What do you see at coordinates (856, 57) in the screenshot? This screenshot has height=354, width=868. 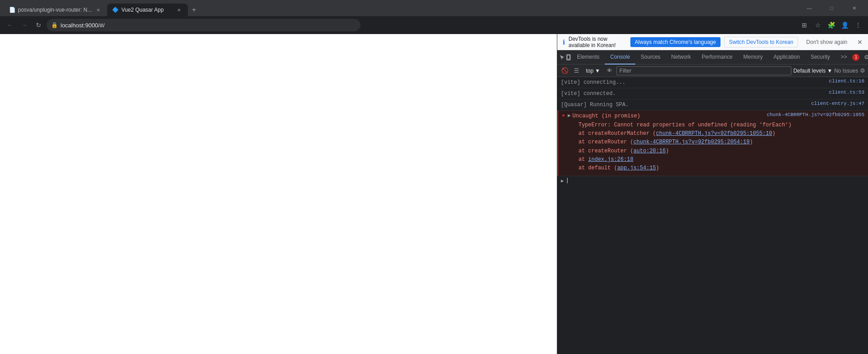 I see `error-count-badge: 1` at bounding box center [856, 57].